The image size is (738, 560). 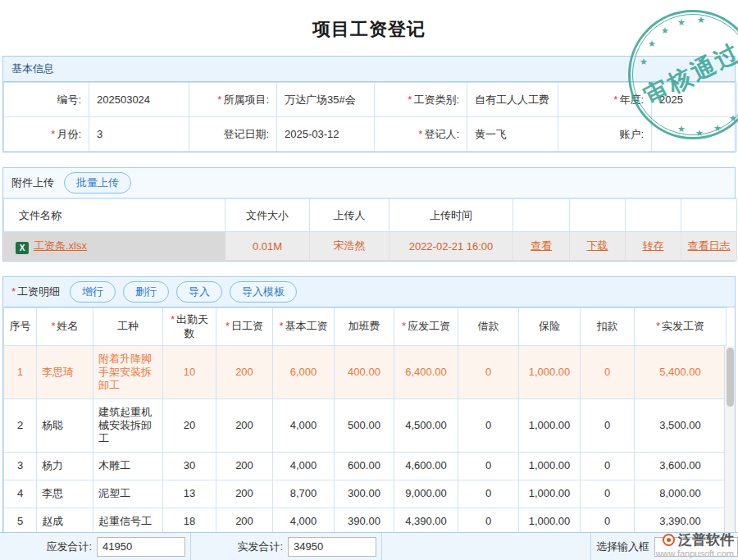 What do you see at coordinates (139, 134) in the screenshot?
I see `field-value-month: 3` at bounding box center [139, 134].